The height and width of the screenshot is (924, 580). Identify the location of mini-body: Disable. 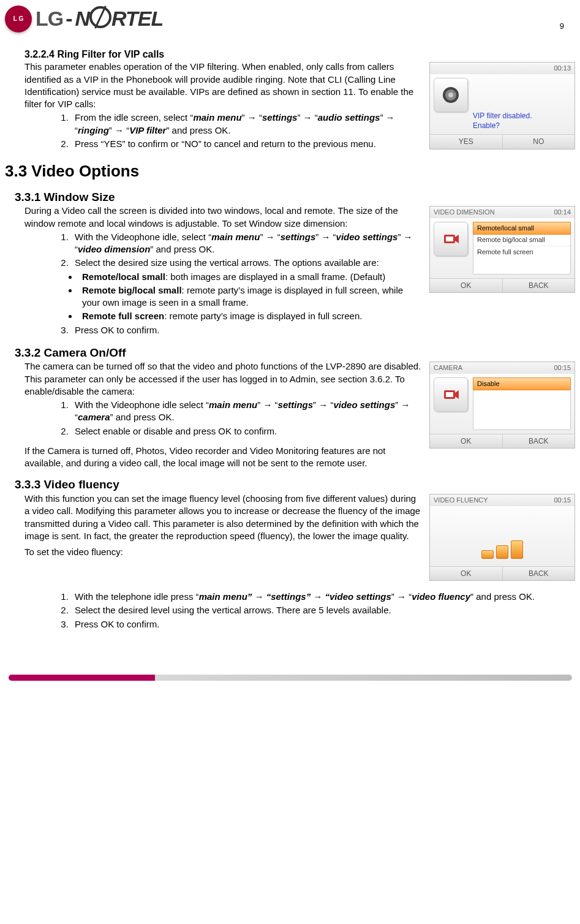
(502, 404).